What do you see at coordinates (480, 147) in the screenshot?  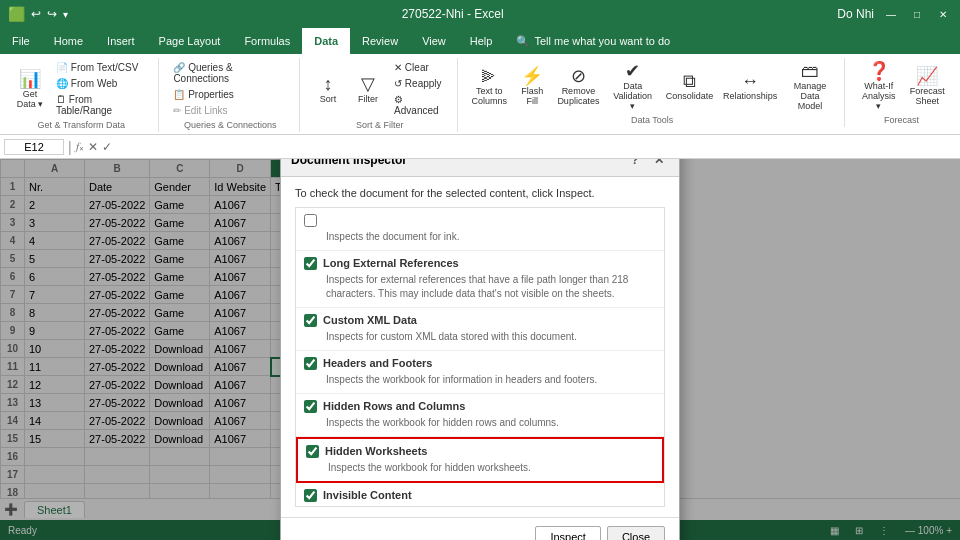 I see `formula-bar: | 𝑓ₓ ✕ ✓` at bounding box center [480, 147].